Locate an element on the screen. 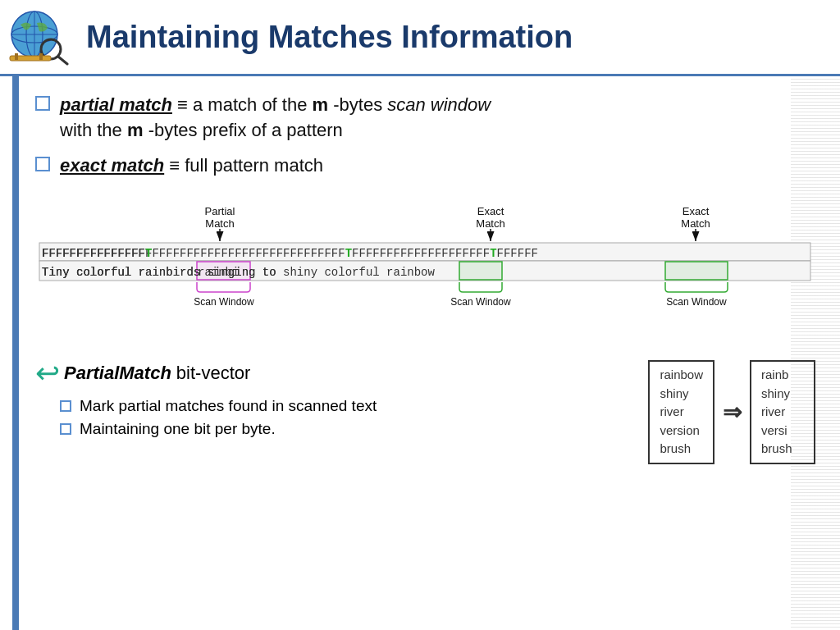 Image resolution: width=840 pixels, height=630 pixels. pattern-tables: rainbow shiny river version brush ⇒ rain… is located at coordinates (732, 412).